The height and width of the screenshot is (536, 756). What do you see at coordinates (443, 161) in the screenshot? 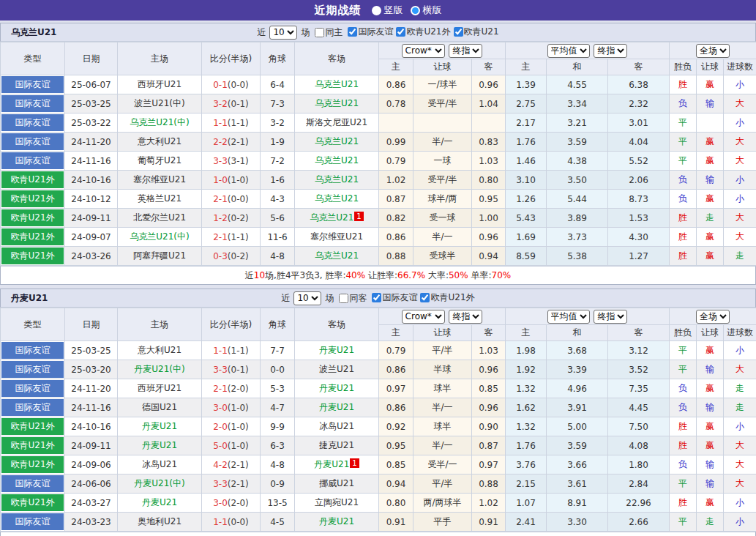
I see `handicap-cell: 一球` at bounding box center [443, 161].